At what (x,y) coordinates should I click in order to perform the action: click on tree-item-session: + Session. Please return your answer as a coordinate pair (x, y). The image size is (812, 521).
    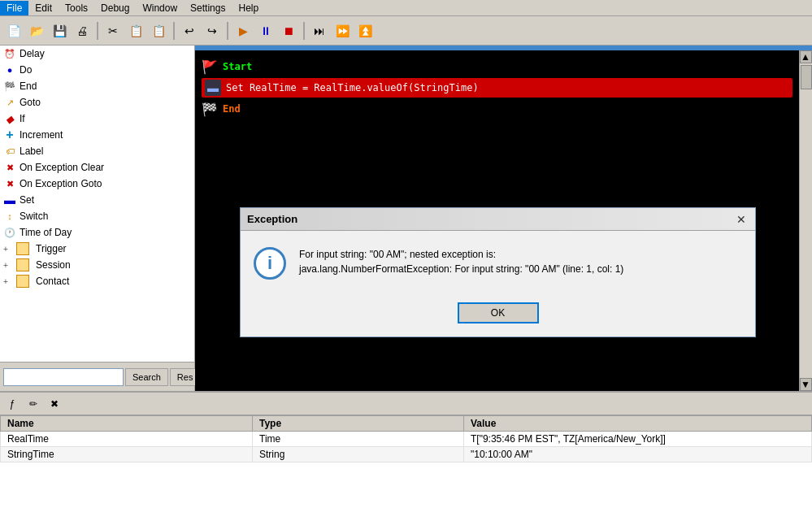
    Looking at the image, I should click on (98, 265).